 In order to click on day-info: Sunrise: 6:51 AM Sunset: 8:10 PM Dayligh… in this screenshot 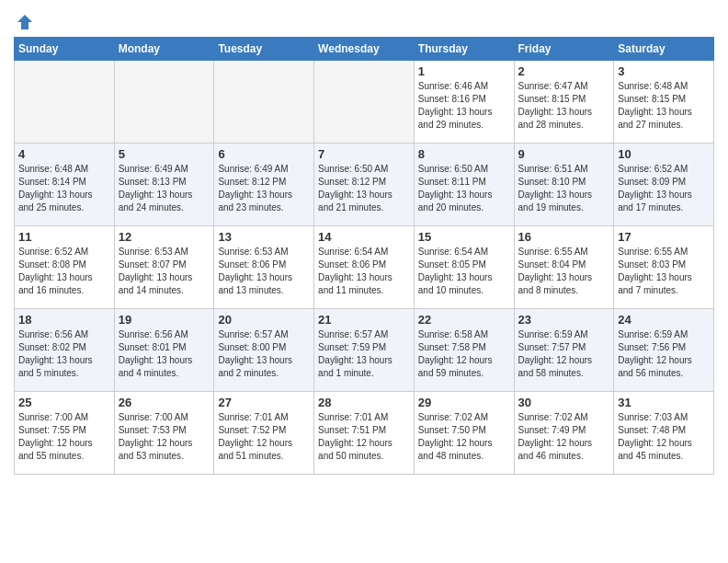, I will do `click(564, 189)`.